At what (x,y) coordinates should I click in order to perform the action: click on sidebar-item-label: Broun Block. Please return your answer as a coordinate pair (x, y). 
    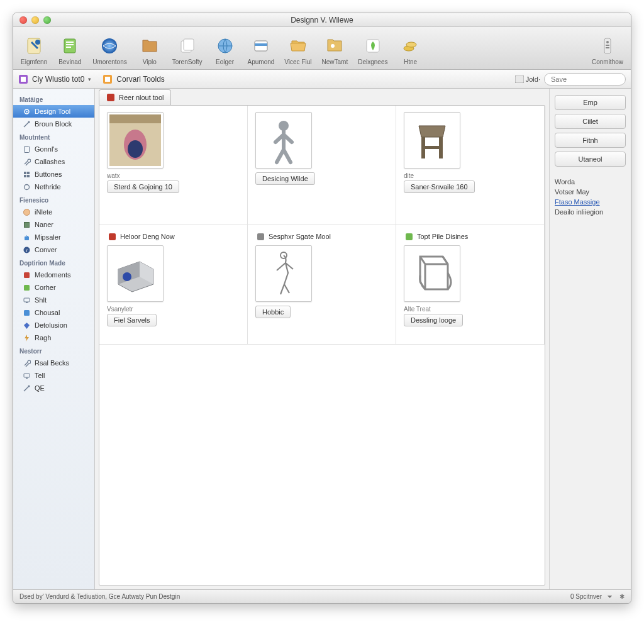
    Looking at the image, I should click on (53, 124).